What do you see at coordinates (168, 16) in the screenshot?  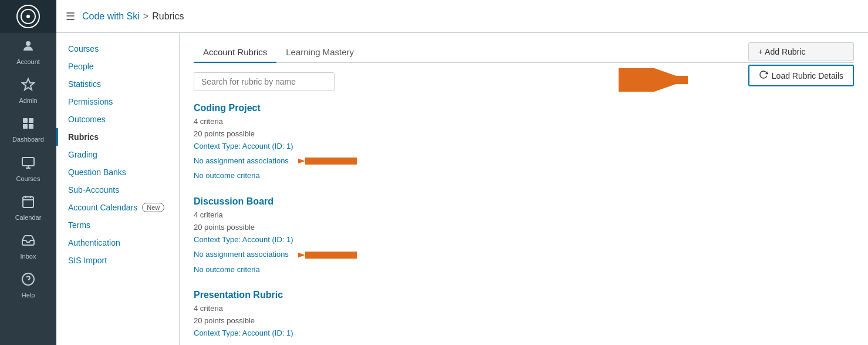 I see `breadcrumb-current: Rubrics` at bounding box center [168, 16].